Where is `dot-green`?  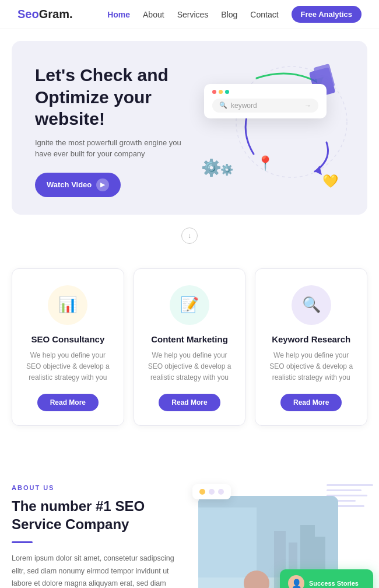
dot-green is located at coordinates (227, 92).